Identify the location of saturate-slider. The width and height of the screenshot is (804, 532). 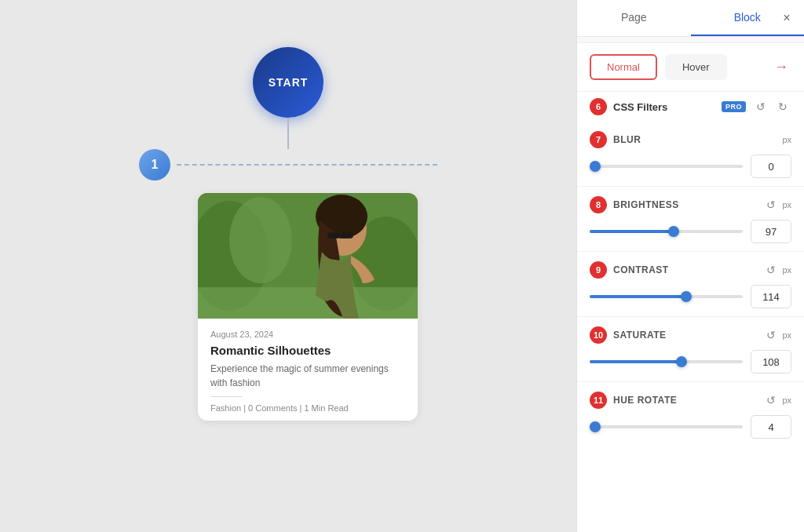
(666, 362).